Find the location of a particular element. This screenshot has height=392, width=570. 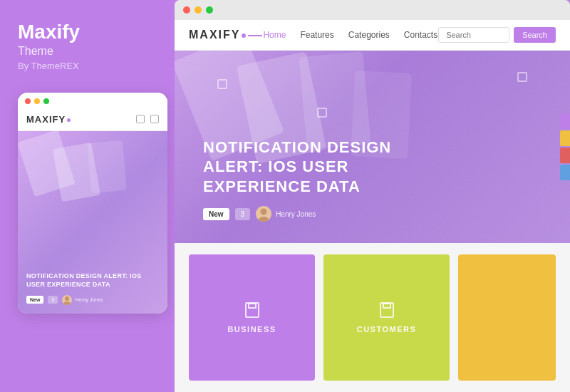

brand-section: Maxify Theme By ThemeREX is located at coordinates (87, 46).